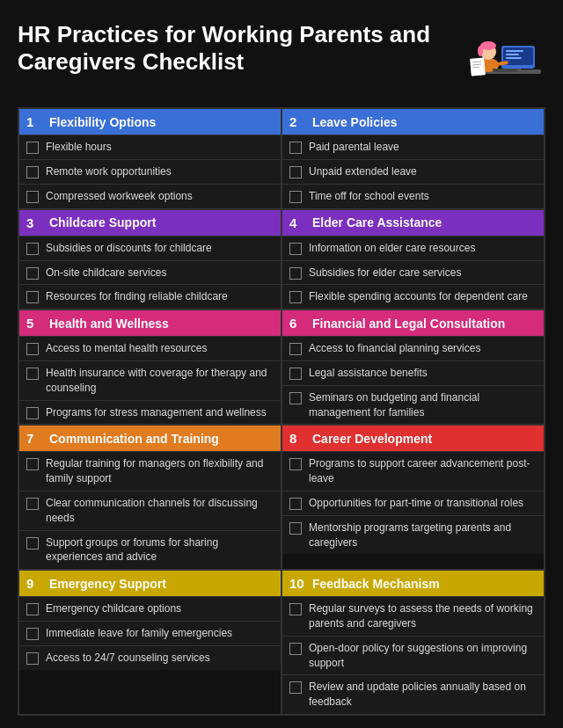  Describe the element at coordinates (150, 380) in the screenshot. I see `list-item: Health insurance with coverage for thera…` at that location.